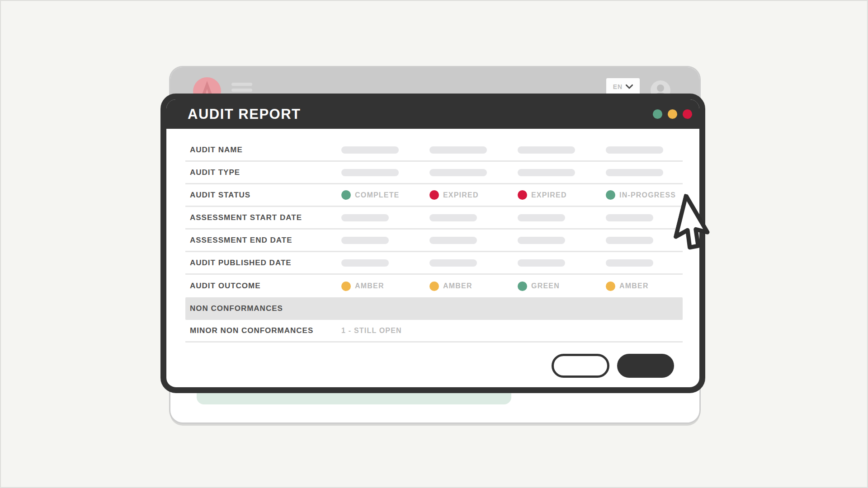 This screenshot has height=488, width=868. I want to click on status-label: GREEN, so click(545, 286).